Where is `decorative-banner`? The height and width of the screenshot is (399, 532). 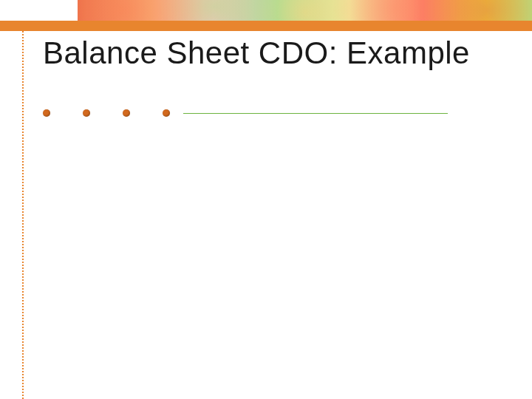
decorative-banner is located at coordinates (304, 10).